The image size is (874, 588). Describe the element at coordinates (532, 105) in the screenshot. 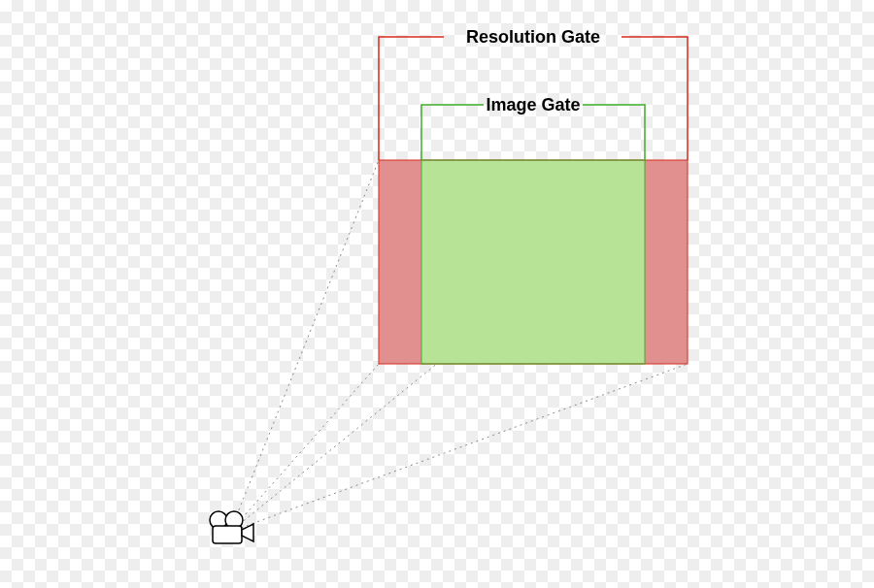

I see `image-gate-label: Image Gate` at that location.